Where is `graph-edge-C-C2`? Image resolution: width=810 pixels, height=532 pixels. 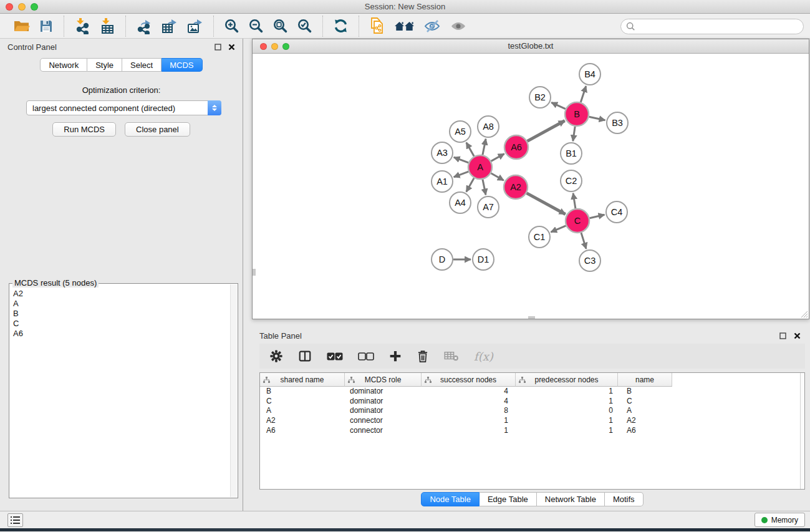
graph-edge-C-C2 is located at coordinates (574, 201).